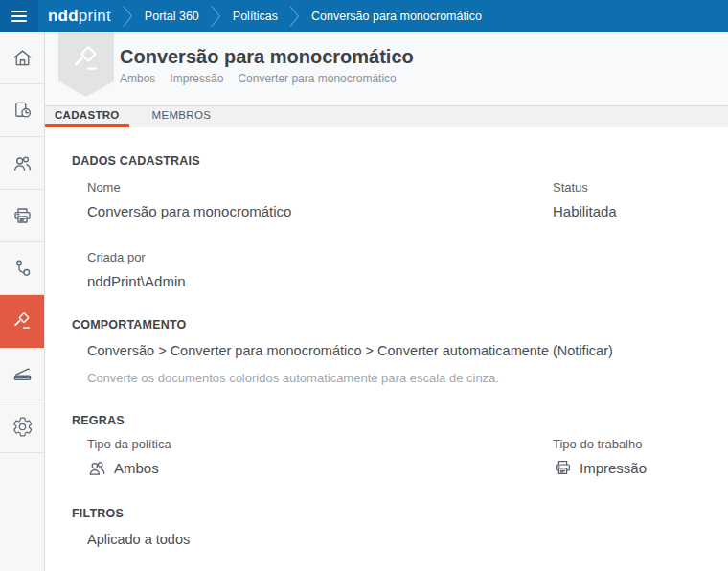 The width and height of the screenshot is (728, 571). What do you see at coordinates (63, 15) in the screenshot?
I see `logo-text-bold: ndd` at bounding box center [63, 15].